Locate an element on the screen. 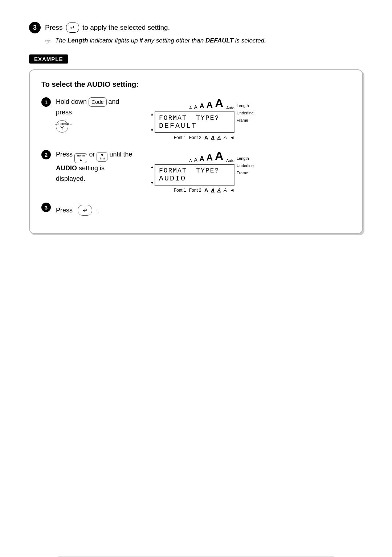  lcd2-font1: Font 1 is located at coordinates (180, 190).